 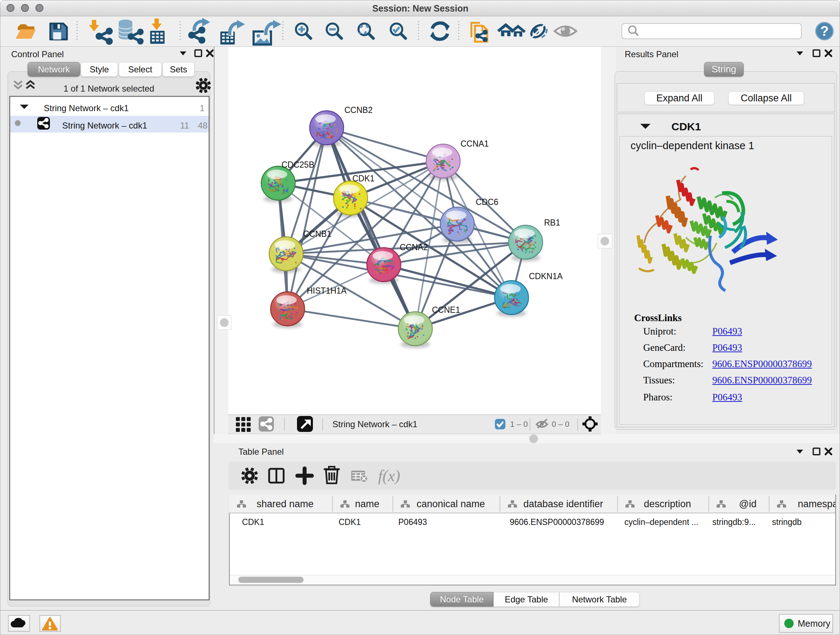 What do you see at coordinates (552, 223) in the screenshot?
I see `svg-text: RB1` at bounding box center [552, 223].